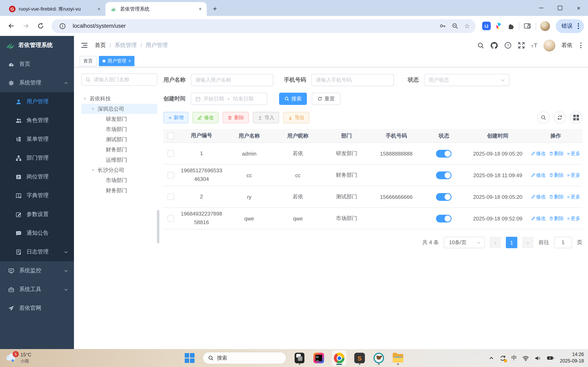  Describe the element at coordinates (567, 45) in the screenshot. I see `username-label: 若依` at that location.